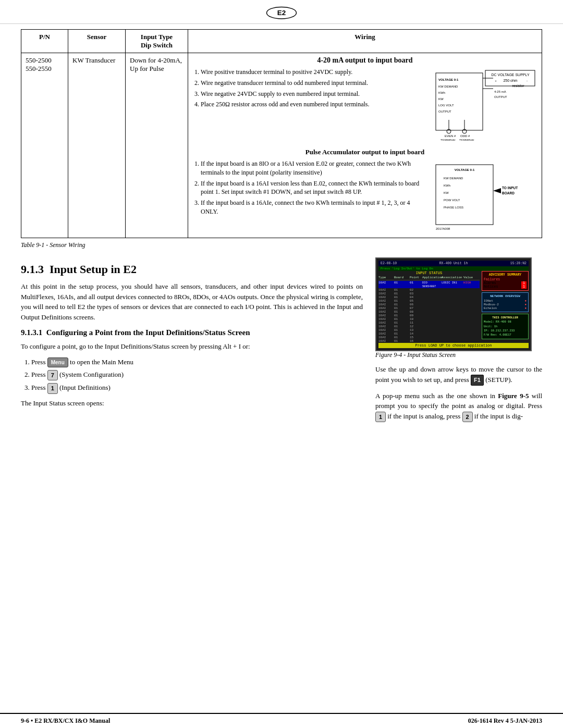  What do you see at coordinates (156, 41) in the screenshot?
I see `input-type-label: Input TypeDip Switch` at bounding box center [156, 41].